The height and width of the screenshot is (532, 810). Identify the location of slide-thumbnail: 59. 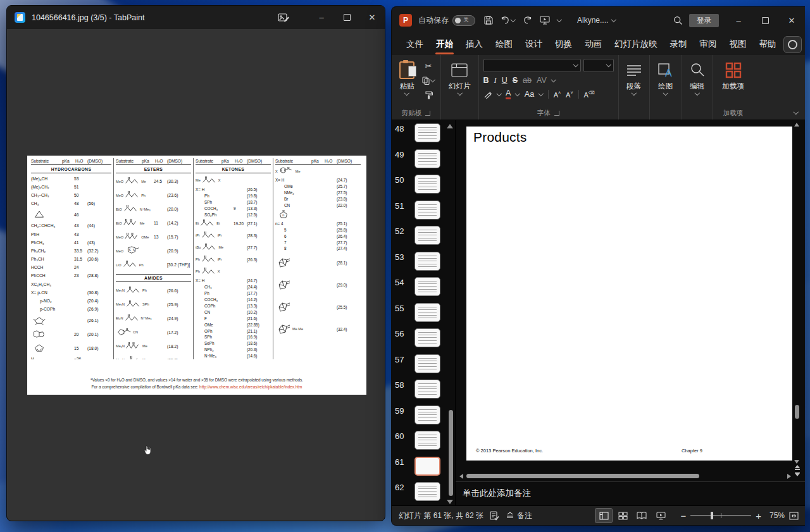
(425, 415).